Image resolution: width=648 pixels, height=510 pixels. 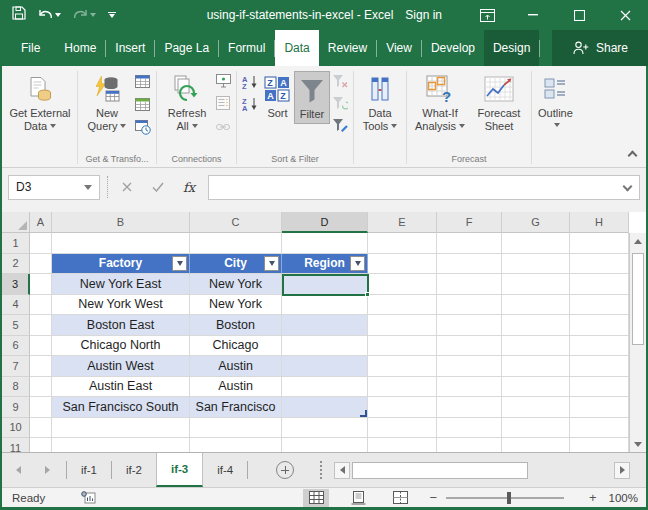 I want to click on maximize-button, so click(x=579, y=15).